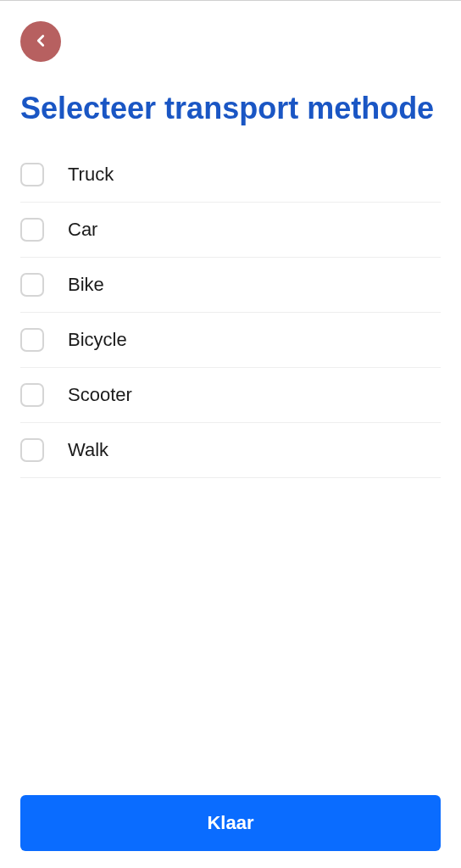 The image size is (461, 868). I want to click on checkbox-bike, so click(32, 285).